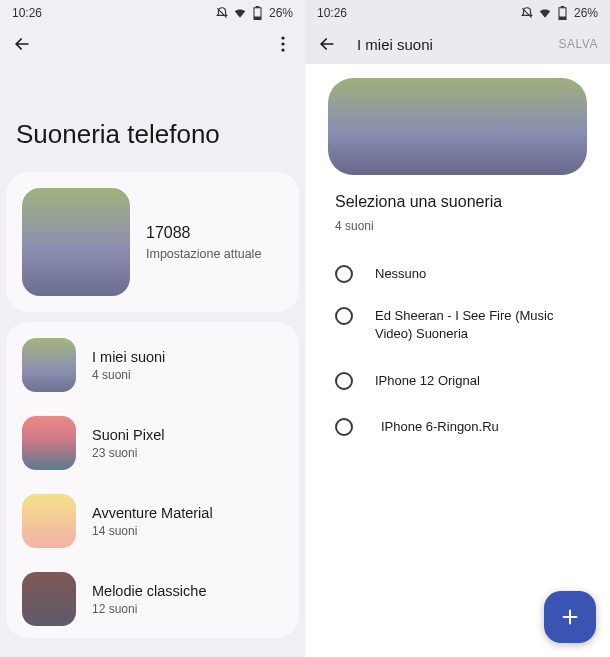  I want to click on category-my-sounds: I miei suoni 4 suoni, so click(152, 365).